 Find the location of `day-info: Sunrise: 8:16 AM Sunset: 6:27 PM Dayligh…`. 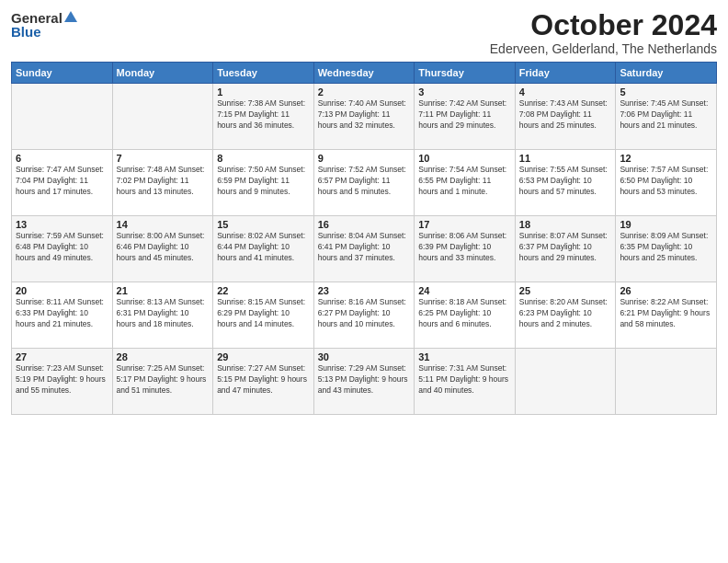

day-info: Sunrise: 8:16 AM Sunset: 6:27 PM Dayligh… is located at coordinates (364, 314).